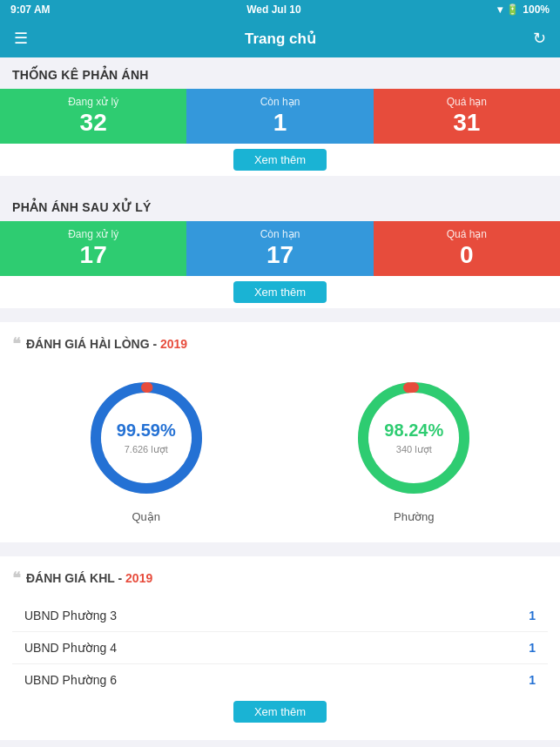 This screenshot has width=560, height=747. Describe the element at coordinates (280, 578) in the screenshot. I see `danh-gia-khl-title: ❝ ĐÁNH GIÁ KHL - 2019` at that location.